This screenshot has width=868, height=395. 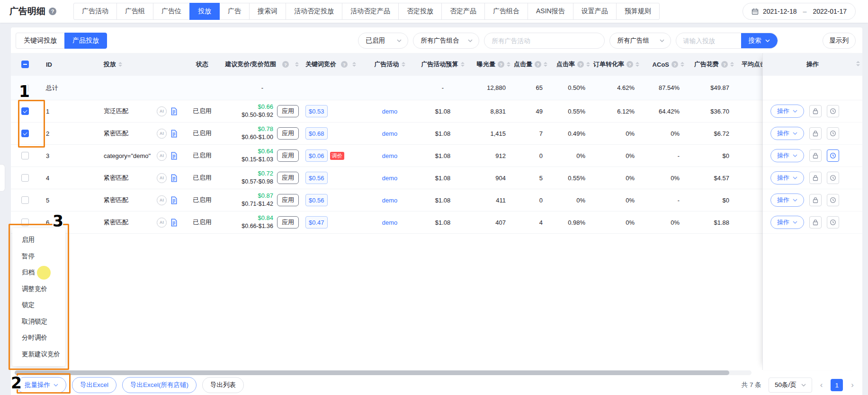 I want to click on date-range-picker: 2021-12-18 – 2022-01-17, so click(x=799, y=11).